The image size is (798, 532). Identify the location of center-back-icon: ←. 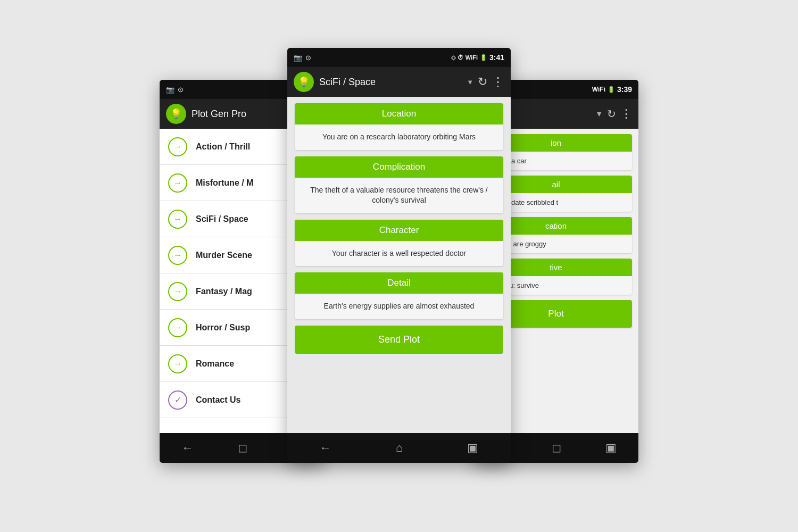
(326, 448).